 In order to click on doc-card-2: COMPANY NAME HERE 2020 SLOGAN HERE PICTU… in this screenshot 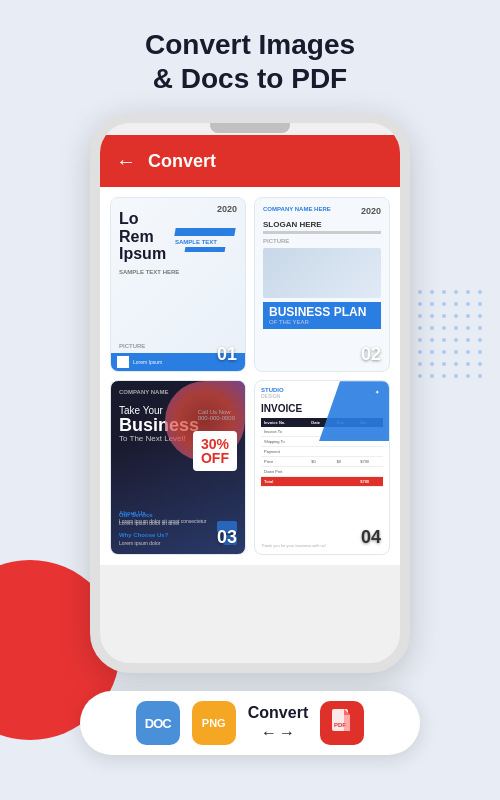, I will do `click(322, 284)`.